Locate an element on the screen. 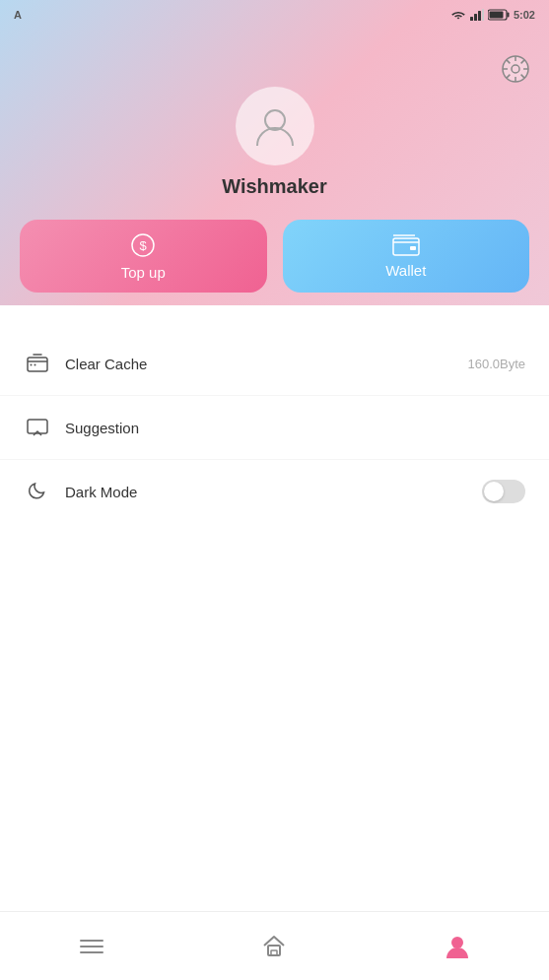 This screenshot has height=980, width=549. dark-mode-toggle is located at coordinates (504, 491).